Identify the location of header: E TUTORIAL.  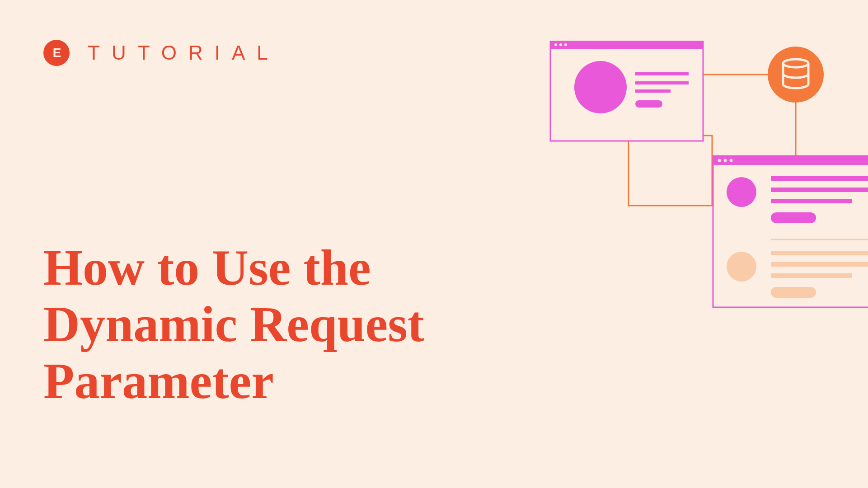
(162, 53).